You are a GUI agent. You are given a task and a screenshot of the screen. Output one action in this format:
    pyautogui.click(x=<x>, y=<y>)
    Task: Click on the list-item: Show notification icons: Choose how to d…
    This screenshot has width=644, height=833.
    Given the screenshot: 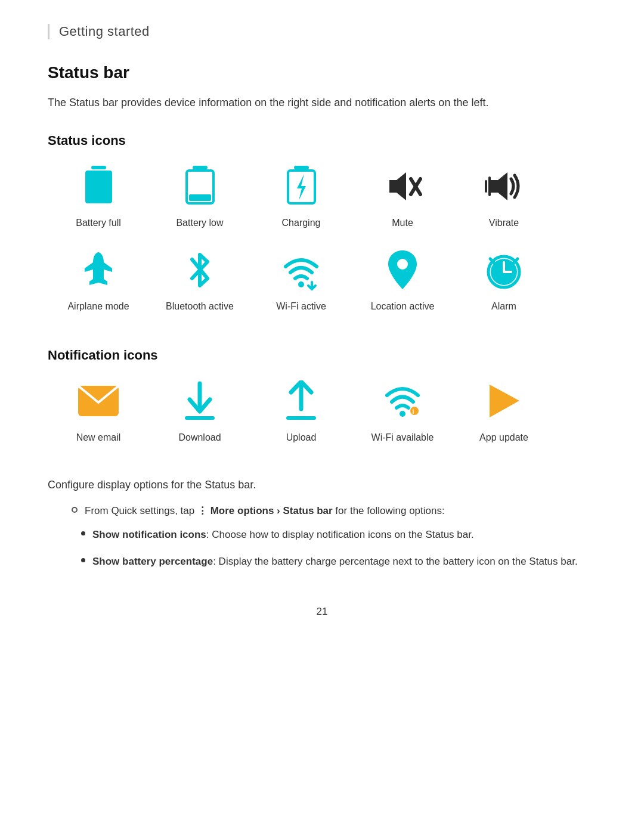 What is the action you would take?
    pyautogui.click(x=339, y=534)
    